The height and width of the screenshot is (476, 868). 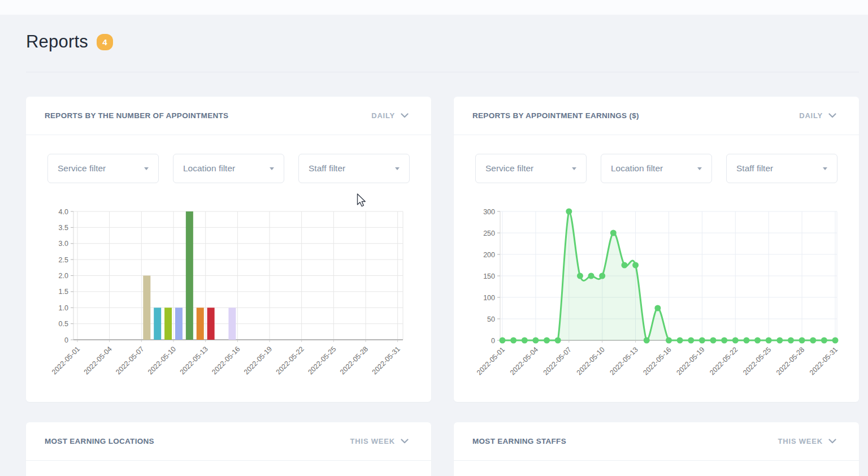 I want to click on page-title: Reports, so click(x=57, y=42).